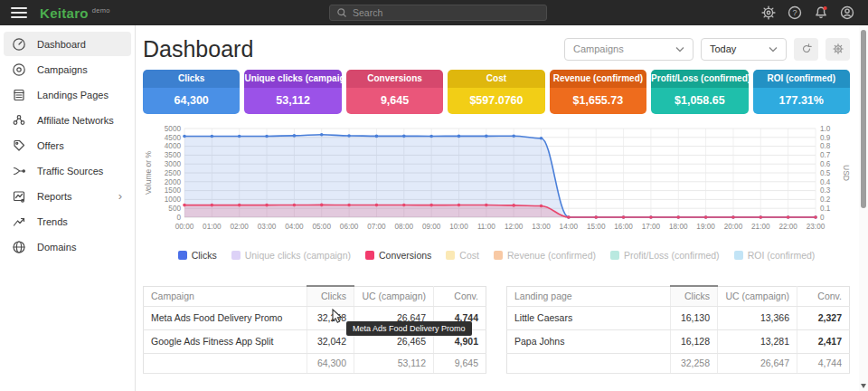  What do you see at coordinates (801, 101) in the screenshot?
I see `metric-value: 177.31%` at bounding box center [801, 101].